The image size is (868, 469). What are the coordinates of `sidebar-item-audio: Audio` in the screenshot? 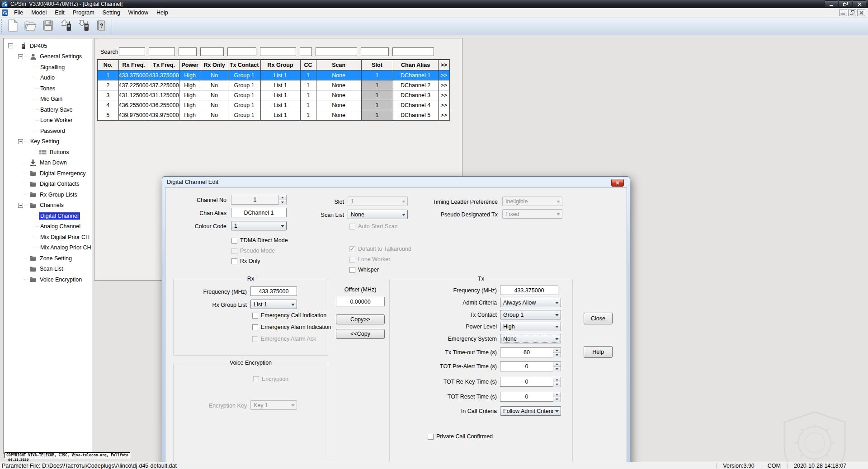 It's located at (48, 78).